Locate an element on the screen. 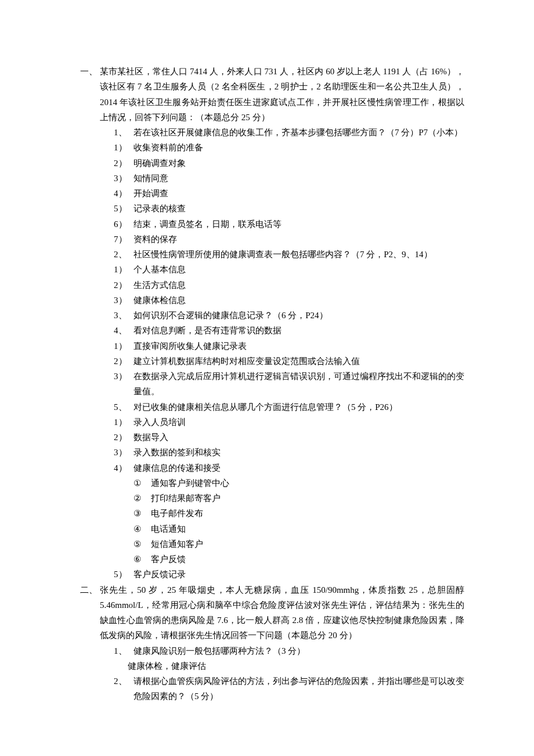 The image size is (534, 756). item-text: 建立计算机数据库结构时对相应变量设定范围或合法输入值 is located at coordinates (299, 361).